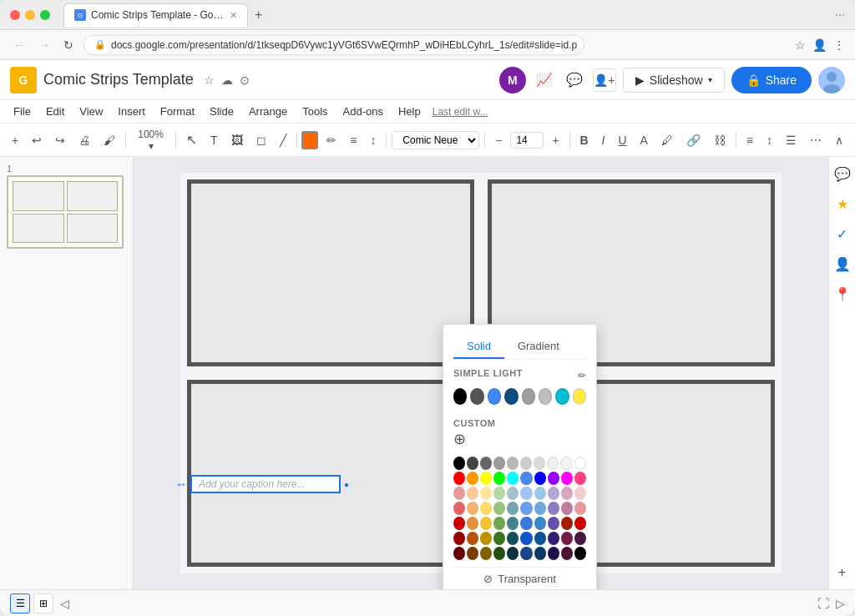 The height and width of the screenshot is (616, 855). I want to click on p-93c47d, so click(499, 508).